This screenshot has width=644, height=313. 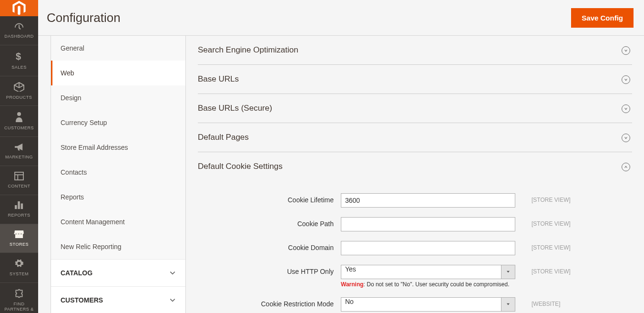 What do you see at coordinates (19, 298) in the screenshot?
I see `nav-partners: FIND PARTNERS & EXTENSIONS` at bounding box center [19, 298].